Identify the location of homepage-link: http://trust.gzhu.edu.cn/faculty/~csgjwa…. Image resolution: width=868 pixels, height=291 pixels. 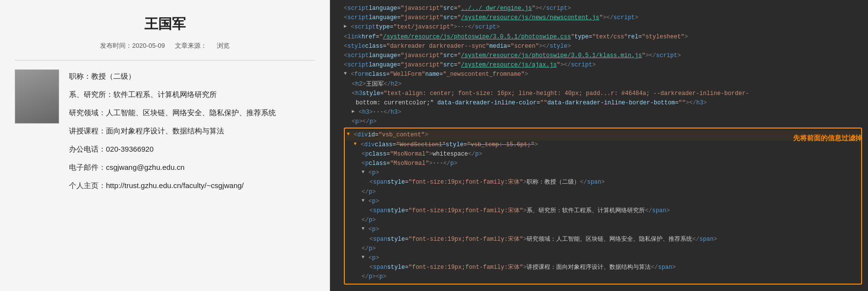
(175, 185).